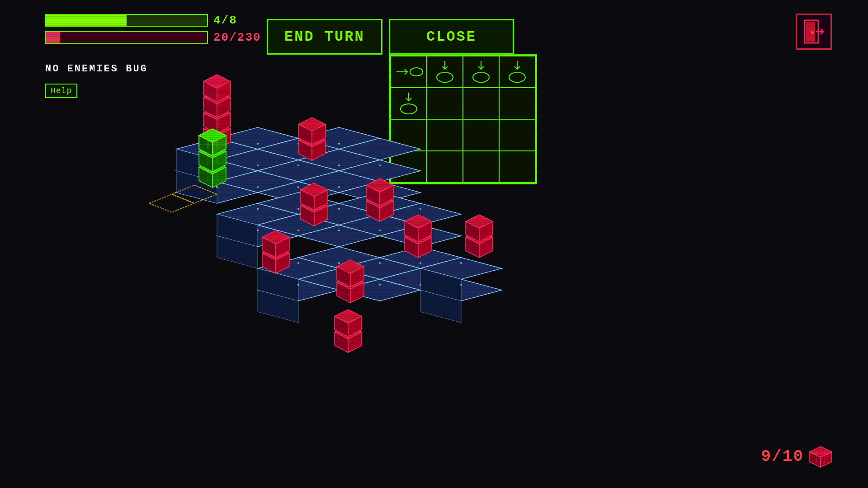  What do you see at coordinates (814, 32) in the screenshot?
I see `exit-door-icon` at bounding box center [814, 32].